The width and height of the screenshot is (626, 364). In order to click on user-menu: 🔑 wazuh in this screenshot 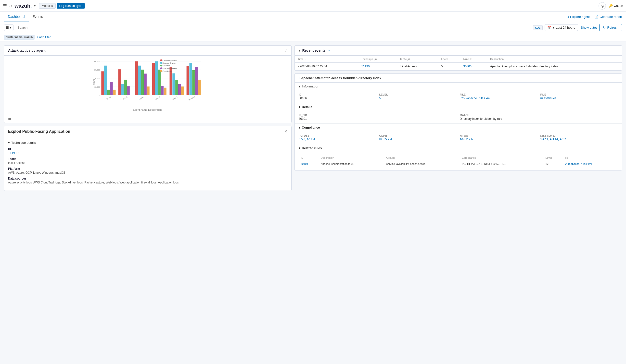, I will do `click(616, 6)`.